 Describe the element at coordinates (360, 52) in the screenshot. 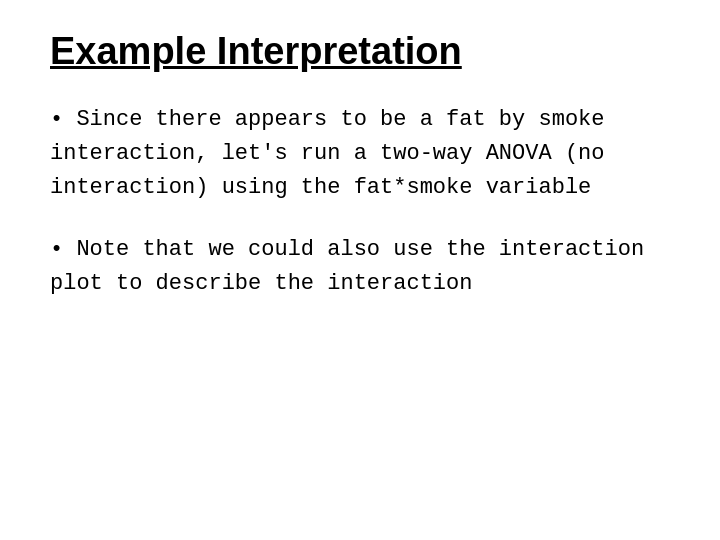

I see `page-title: Example Interpretation` at that location.